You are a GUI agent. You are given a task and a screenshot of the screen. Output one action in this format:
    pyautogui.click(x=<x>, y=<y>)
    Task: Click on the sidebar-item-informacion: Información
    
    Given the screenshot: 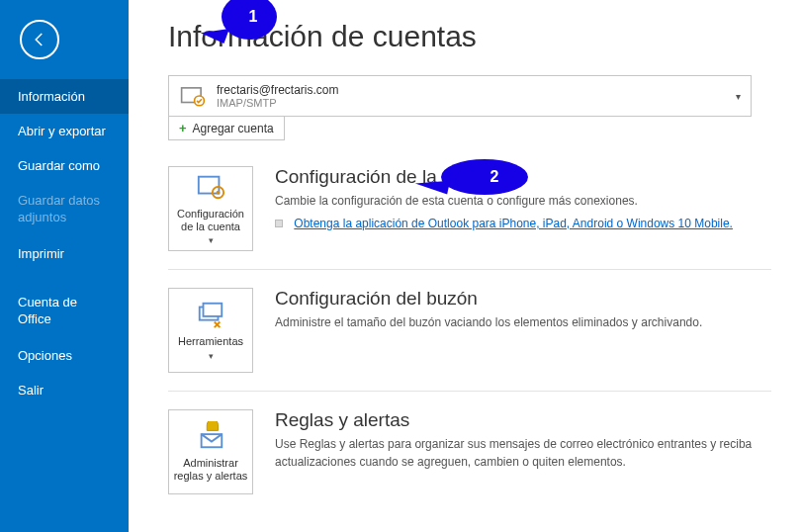 What is the action you would take?
    pyautogui.click(x=64, y=97)
    